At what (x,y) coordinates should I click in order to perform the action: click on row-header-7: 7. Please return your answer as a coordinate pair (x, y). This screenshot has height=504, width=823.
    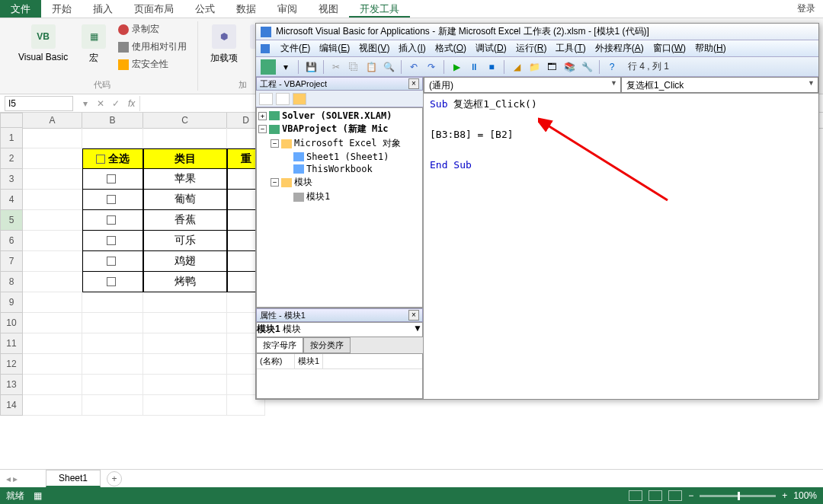
    Looking at the image, I should click on (11, 262).